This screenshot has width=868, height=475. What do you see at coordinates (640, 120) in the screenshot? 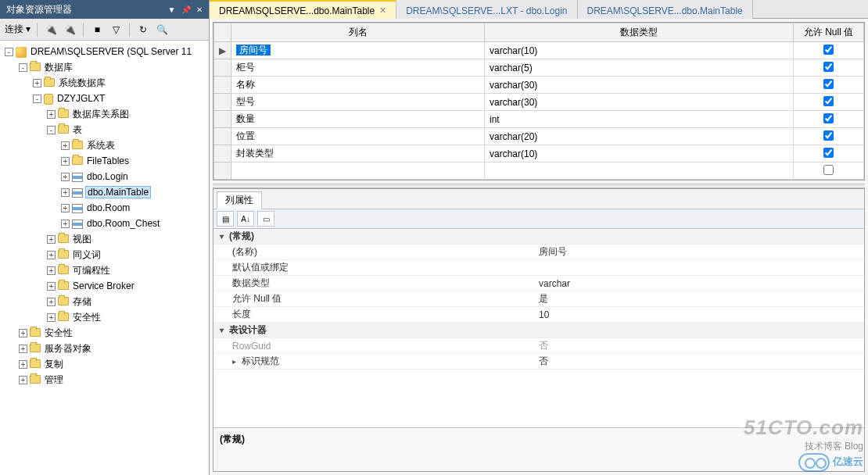
I see `data-type-cell: int` at bounding box center [640, 120].